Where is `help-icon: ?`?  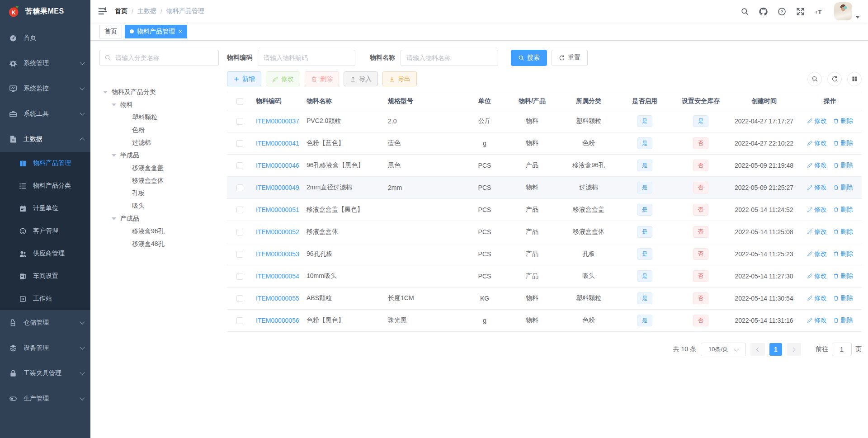 help-icon: ? is located at coordinates (782, 12).